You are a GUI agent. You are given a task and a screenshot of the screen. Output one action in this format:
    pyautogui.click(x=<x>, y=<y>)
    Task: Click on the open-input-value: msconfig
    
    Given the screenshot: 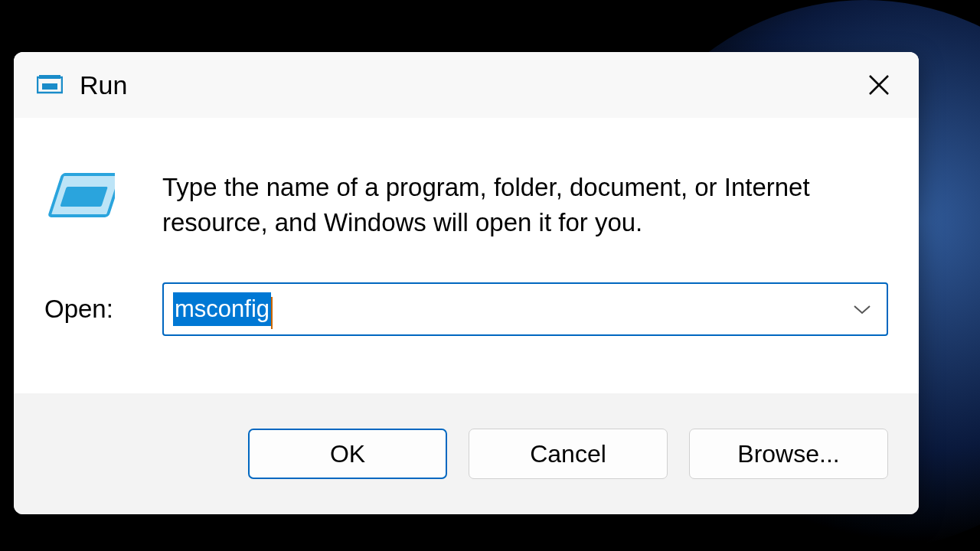 What is the action you would take?
    pyautogui.click(x=222, y=309)
    